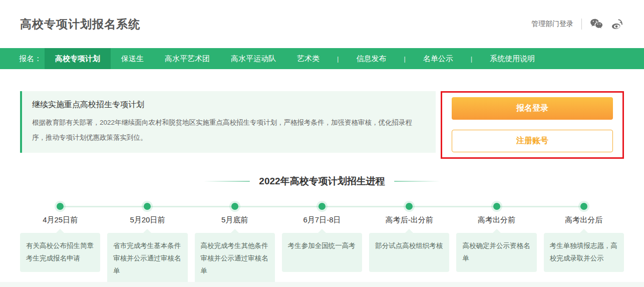 This screenshot has width=644, height=287. What do you see at coordinates (228, 130) in the screenshot?
I see `announcement-body: 根据教育部有关部署，2022年继续面向农村和脱贫地区实施重点高校招生专项计划，严…` at bounding box center [228, 130].